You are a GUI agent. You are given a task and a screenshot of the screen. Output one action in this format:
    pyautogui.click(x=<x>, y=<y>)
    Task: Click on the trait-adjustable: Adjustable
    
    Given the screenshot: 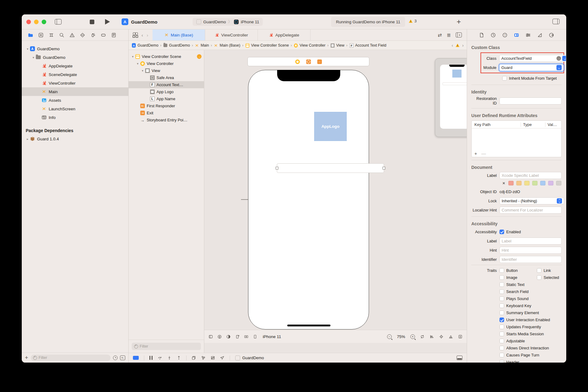 What is the action you would take?
    pyautogui.click(x=512, y=341)
    